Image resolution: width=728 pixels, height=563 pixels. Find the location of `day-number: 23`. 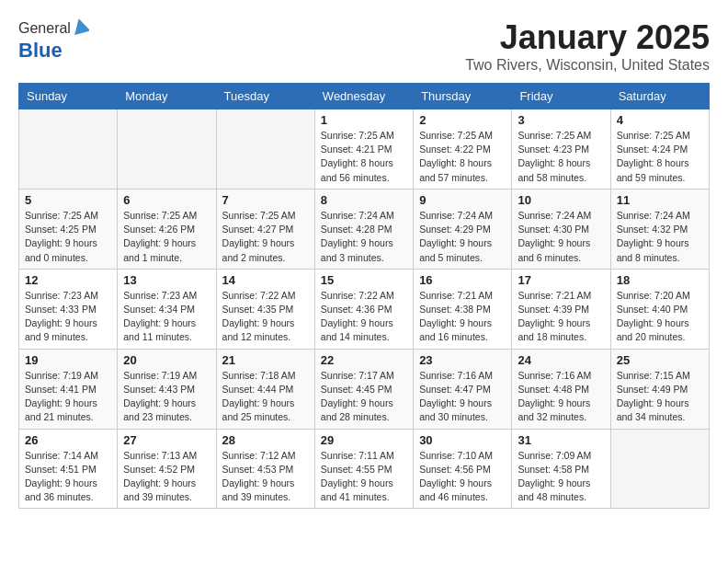

day-number: 23 is located at coordinates (462, 361).